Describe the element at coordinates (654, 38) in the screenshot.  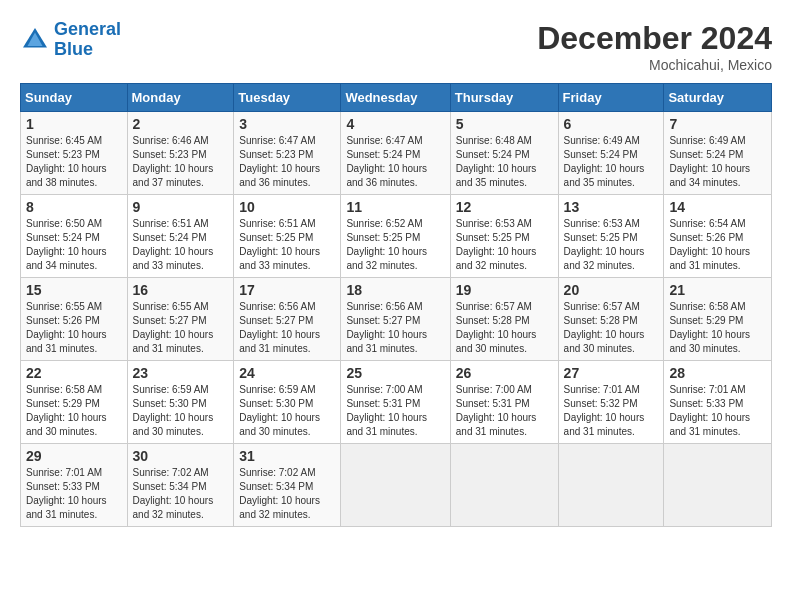
I see `month-title: December 2024` at that location.